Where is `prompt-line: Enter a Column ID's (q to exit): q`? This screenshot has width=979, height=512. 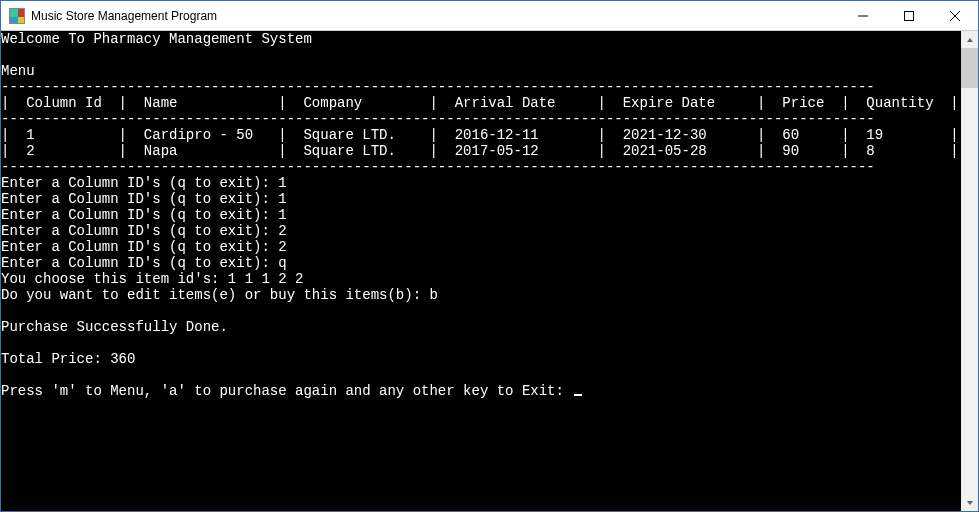 prompt-line: Enter a Column ID's (q to exit): q is located at coordinates (144, 263).